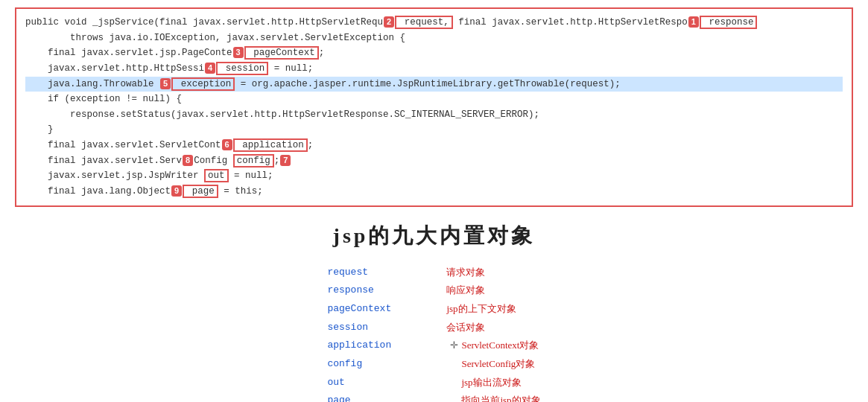 This screenshot has height=402, width=868. What do you see at coordinates (466, 290) in the screenshot?
I see `obj-desc-response: 响应对象` at bounding box center [466, 290].